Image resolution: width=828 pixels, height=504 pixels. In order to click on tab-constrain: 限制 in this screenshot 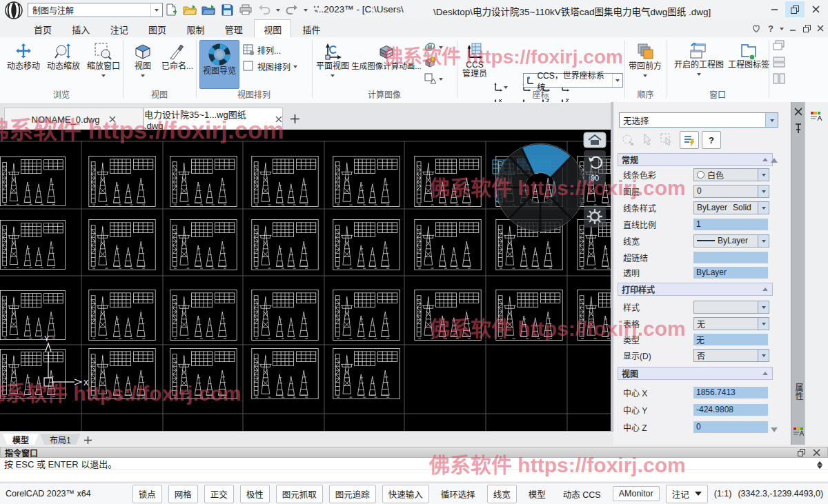, I will do `click(195, 30)`.